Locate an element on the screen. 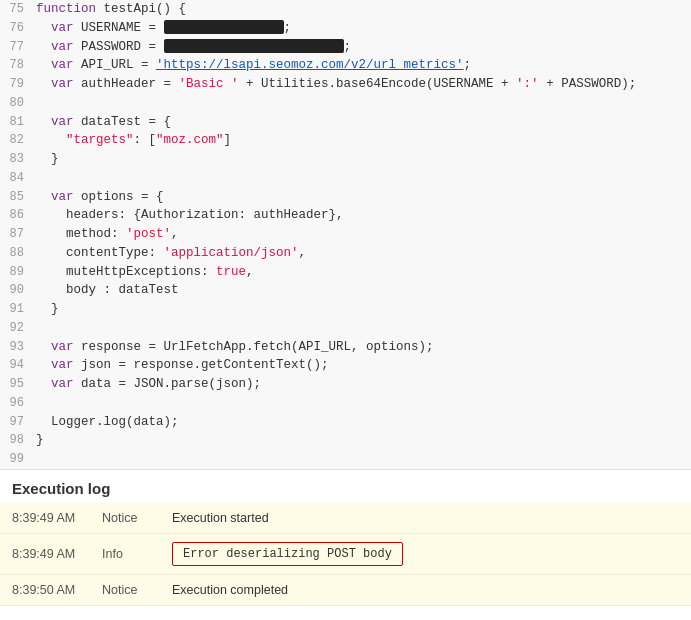 The width and height of the screenshot is (691, 620). log-row: 8:39:50 AMNoticeExecution completed is located at coordinates (346, 590).